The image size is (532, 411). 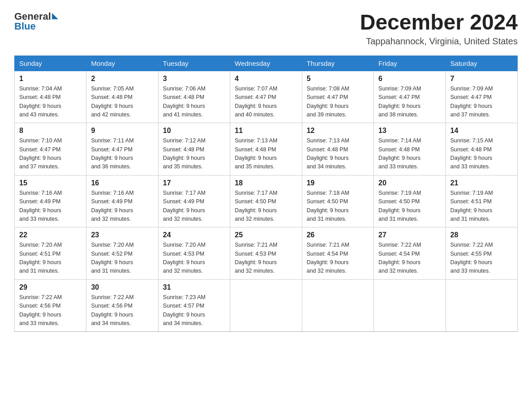 What do you see at coordinates (51, 63) in the screenshot?
I see `weekday-header-sunday: Sunday` at bounding box center [51, 63].